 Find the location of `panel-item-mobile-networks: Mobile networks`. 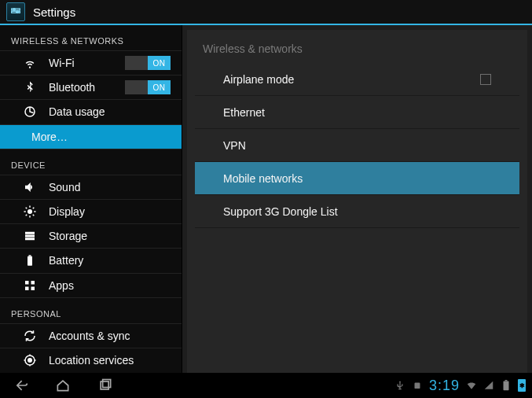

panel-item-mobile-networks: Mobile networks is located at coordinates (357, 179).